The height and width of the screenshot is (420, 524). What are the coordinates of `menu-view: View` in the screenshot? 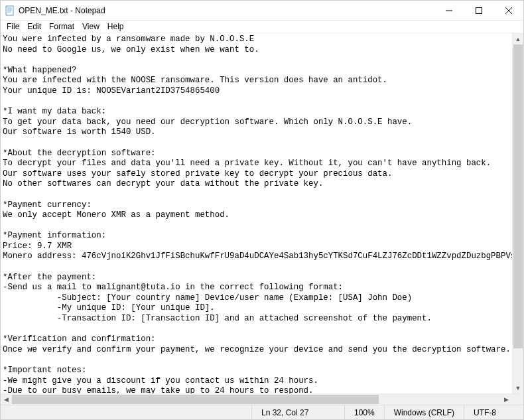 It's located at (91, 27).